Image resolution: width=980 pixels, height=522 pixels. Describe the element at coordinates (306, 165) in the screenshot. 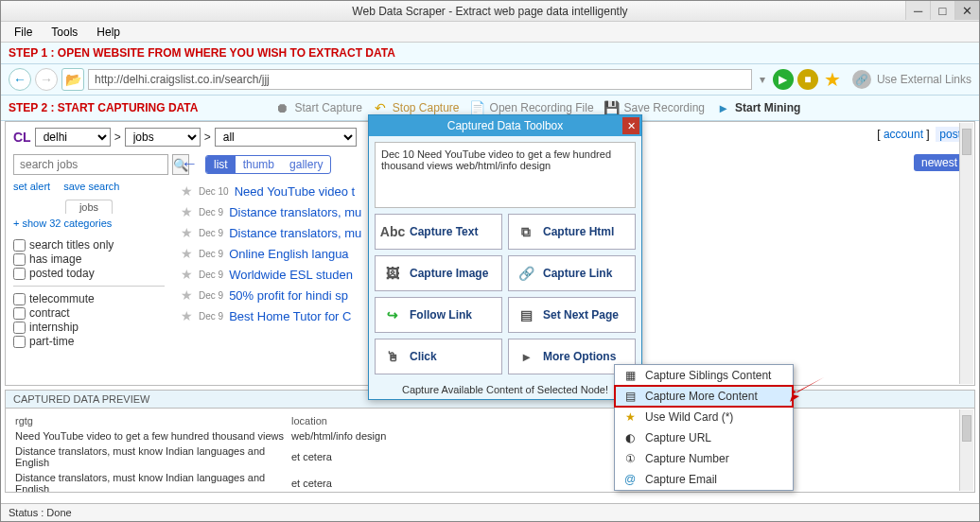

I see `view-gallery: gallery` at that location.